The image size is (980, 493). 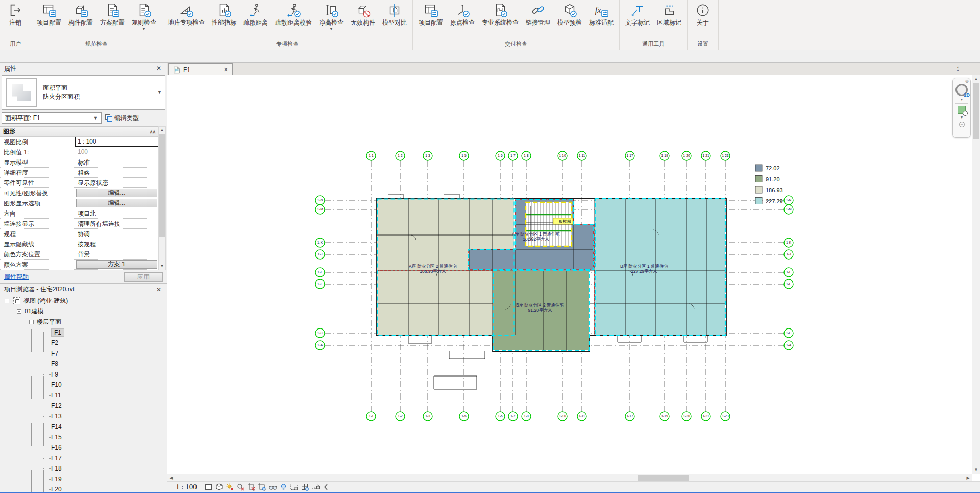 What do you see at coordinates (116, 173) in the screenshot?
I see `property-value: 粗略` at bounding box center [116, 173].